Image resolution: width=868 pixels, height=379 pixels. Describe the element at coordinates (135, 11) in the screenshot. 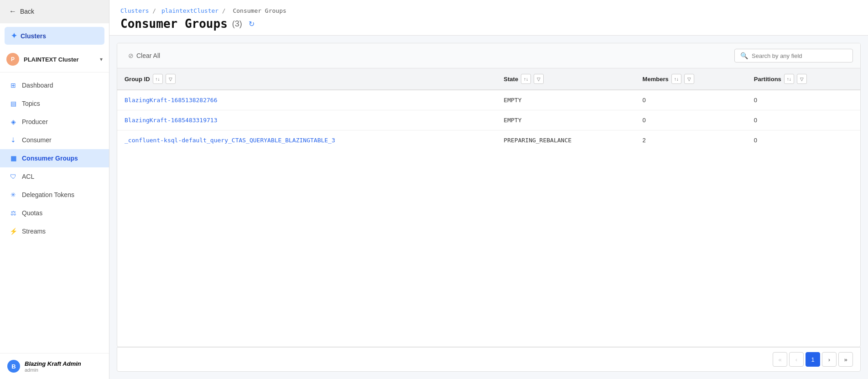

I see `breadcrumb-clusters-link: Clusters` at that location.